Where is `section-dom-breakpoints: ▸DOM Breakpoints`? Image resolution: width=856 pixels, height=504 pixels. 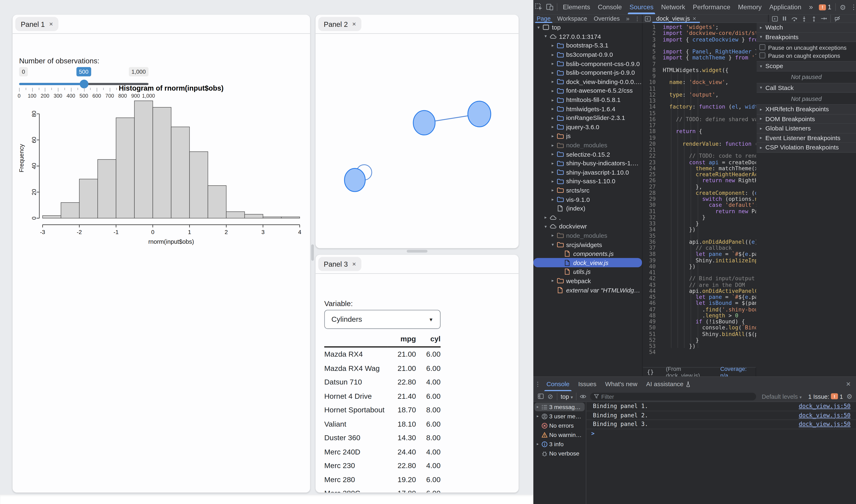 section-dom-breakpoints: ▸DOM Breakpoints is located at coordinates (806, 119).